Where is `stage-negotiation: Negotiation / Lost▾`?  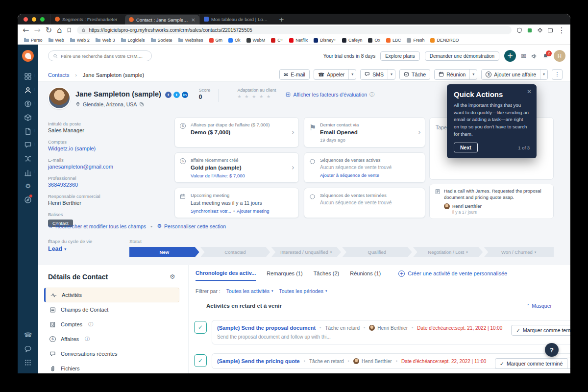 stage-negotiation: Negotiation / Lost▾ is located at coordinates (448, 252).